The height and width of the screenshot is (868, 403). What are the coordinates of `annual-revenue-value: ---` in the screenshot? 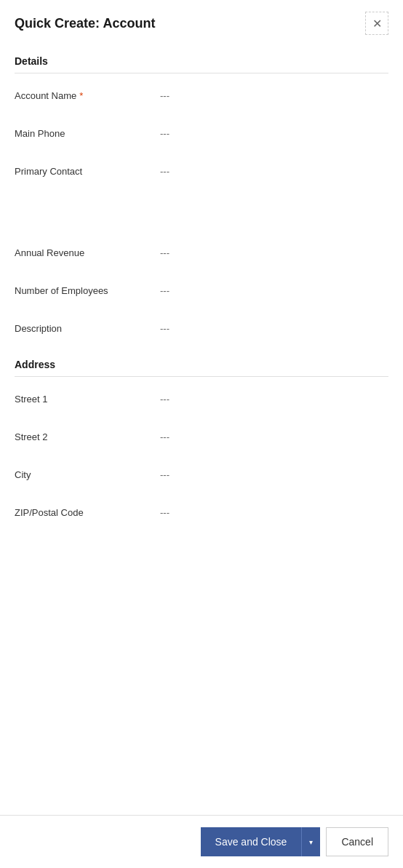 It's located at (274, 253).